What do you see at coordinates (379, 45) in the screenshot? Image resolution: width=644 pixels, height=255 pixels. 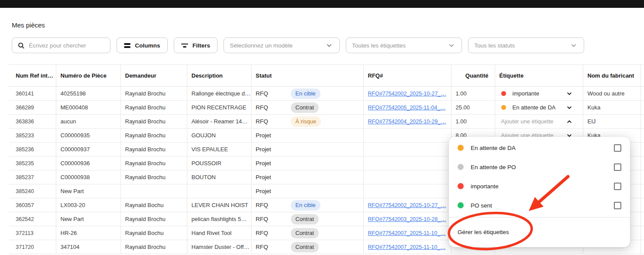 I see `labels-filter-value: Toutes les étiquettes` at bounding box center [379, 45].